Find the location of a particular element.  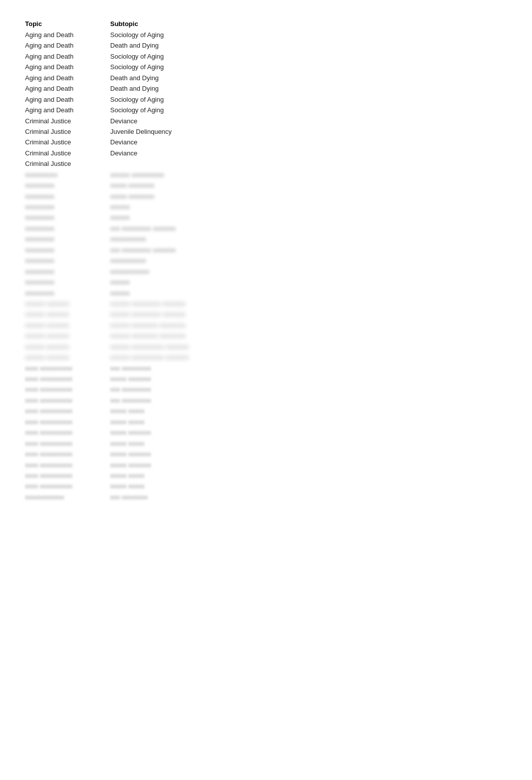

table-row: xxxxxxxxxxxx xxx xxxxxxxx is located at coordinates (266, 497).